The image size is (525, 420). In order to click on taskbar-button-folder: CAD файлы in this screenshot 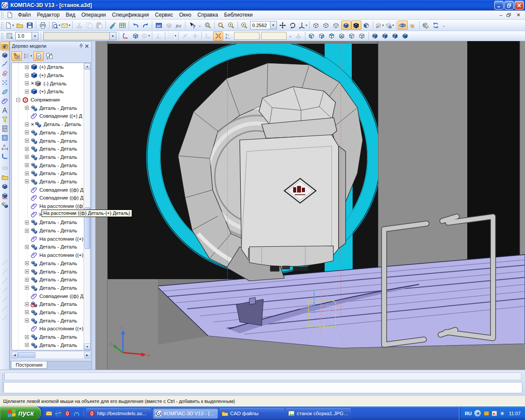, I will do `click(252, 413)`.